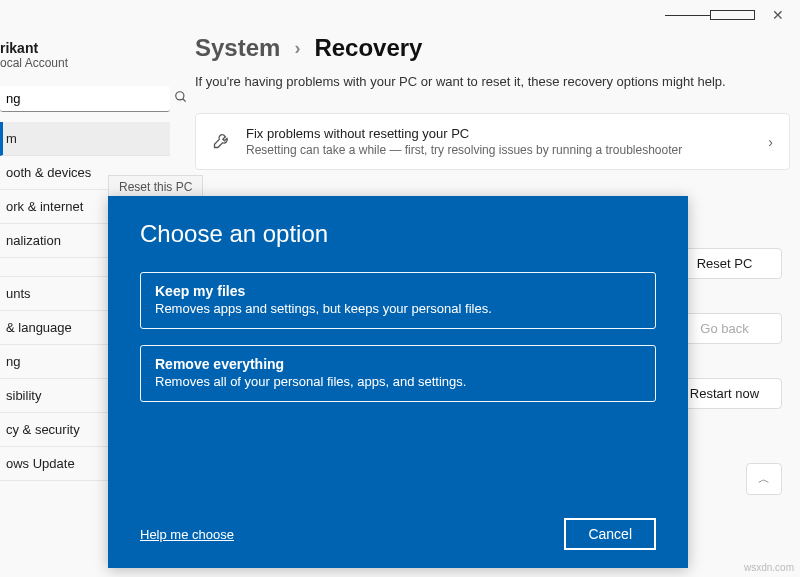 The image size is (800, 577). What do you see at coordinates (398, 374) in the screenshot?
I see `option-remove-everything: Remove everything Removes all of your pe…` at bounding box center [398, 374].